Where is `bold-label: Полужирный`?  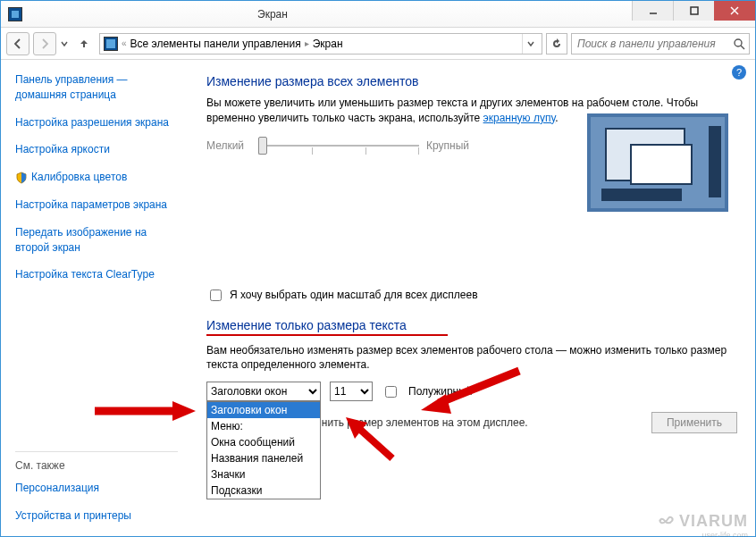 bold-label: Полужирный is located at coordinates (441, 391).